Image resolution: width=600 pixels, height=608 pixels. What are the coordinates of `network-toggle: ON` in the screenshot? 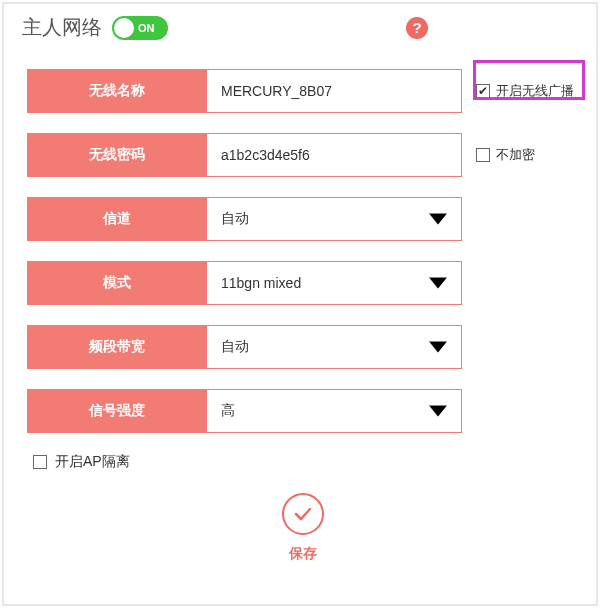 It's located at (140, 28).